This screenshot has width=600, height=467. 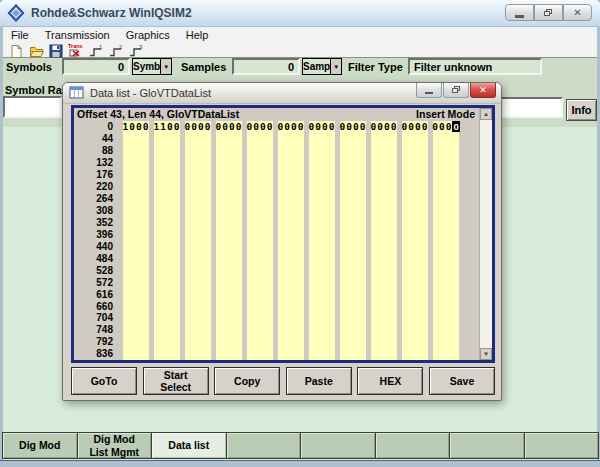 I want to click on symbols-unit-select: Symb ▼, so click(x=152, y=66).